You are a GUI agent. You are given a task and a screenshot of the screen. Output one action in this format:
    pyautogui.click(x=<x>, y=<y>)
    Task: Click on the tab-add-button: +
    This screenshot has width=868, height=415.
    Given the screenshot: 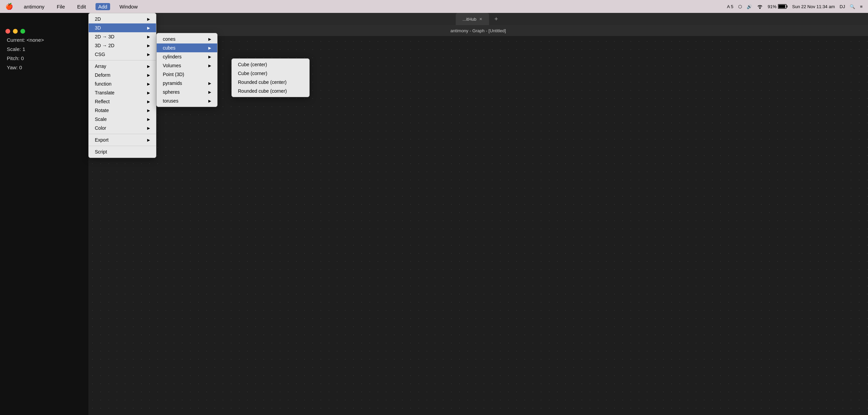 What is the action you would take?
    pyautogui.click(x=496, y=19)
    